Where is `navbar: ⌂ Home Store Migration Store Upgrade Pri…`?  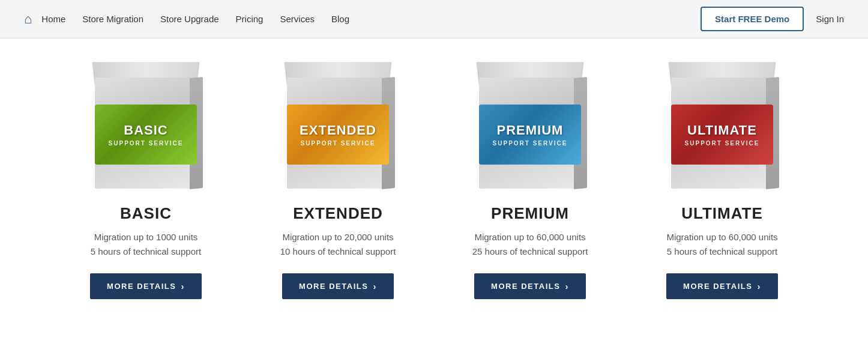 navbar: ⌂ Home Store Migration Store Upgrade Pri… is located at coordinates (434, 19).